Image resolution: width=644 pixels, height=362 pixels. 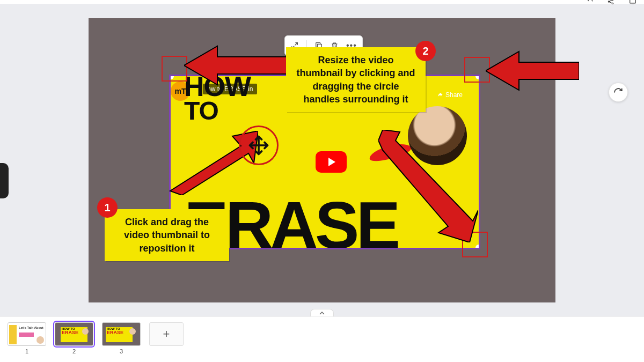 What do you see at coordinates (426, 51) in the screenshot?
I see `callout-badge-2: 2` at bounding box center [426, 51].